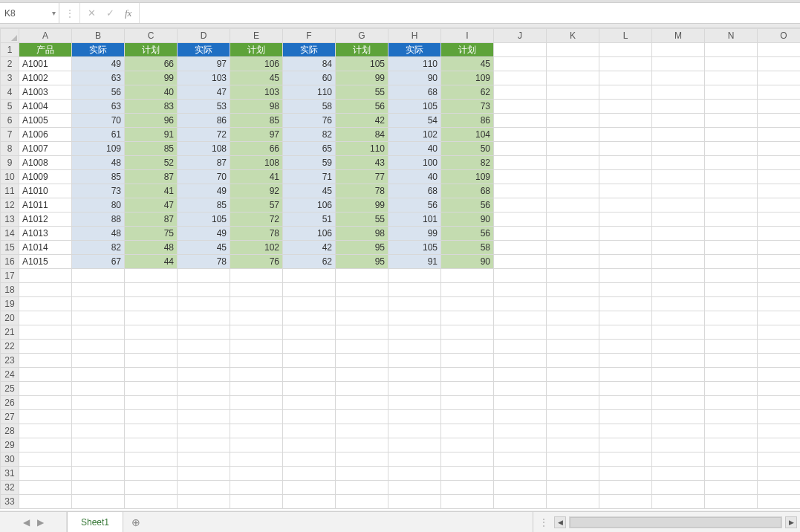  Describe the element at coordinates (573, 192) in the screenshot. I see `cell-K11` at that location.